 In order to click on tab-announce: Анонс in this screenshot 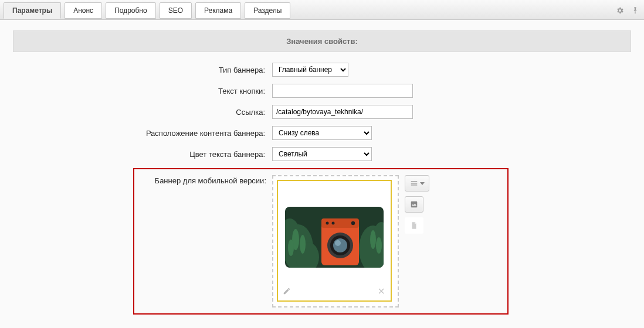, I will do `click(83, 11)`.